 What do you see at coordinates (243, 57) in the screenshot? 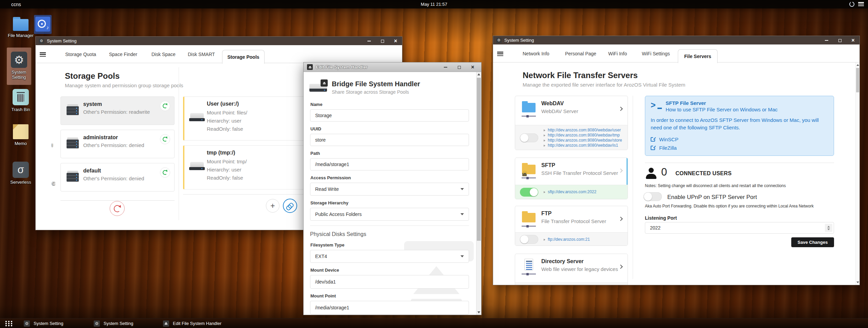
I see `tab-storage-pools-active: Storage Pools` at bounding box center [243, 57].